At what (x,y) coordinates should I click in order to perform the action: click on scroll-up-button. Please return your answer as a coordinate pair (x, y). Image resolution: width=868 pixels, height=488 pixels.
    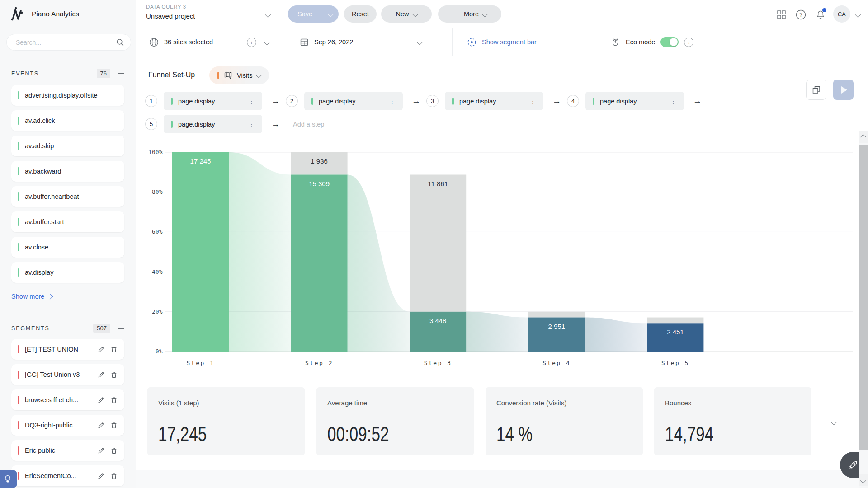
    Looking at the image, I should click on (863, 137).